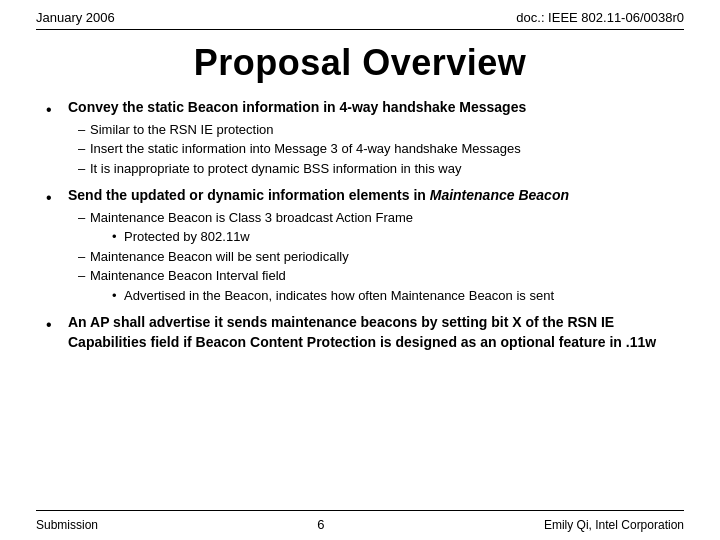  Describe the element at coordinates (360, 63) in the screenshot. I see `page-title: Proposal Overview` at that location.